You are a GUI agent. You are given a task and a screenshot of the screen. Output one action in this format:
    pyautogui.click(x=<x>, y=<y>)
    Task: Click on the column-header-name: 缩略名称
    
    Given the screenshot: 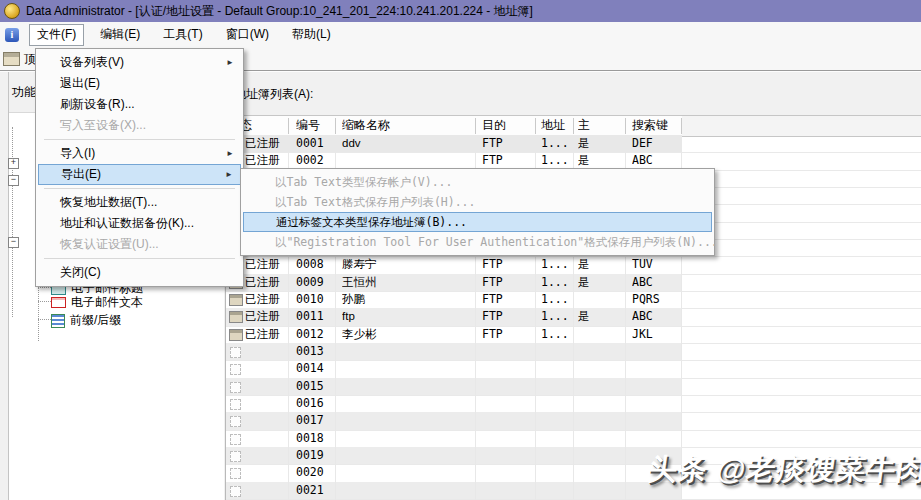 What is the action you would take?
    pyautogui.click(x=408, y=126)
    